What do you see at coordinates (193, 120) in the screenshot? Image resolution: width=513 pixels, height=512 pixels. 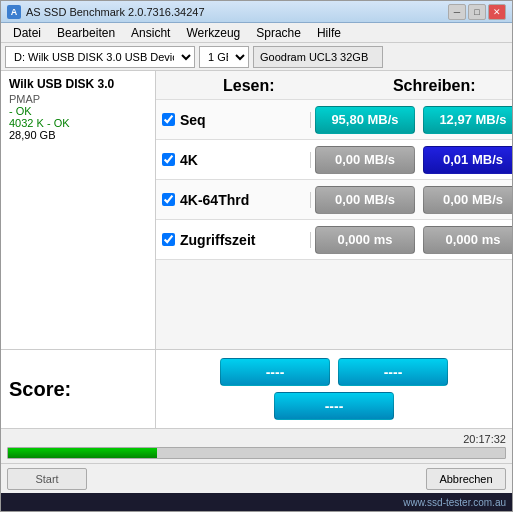 I see `seq-label: Seq` at bounding box center [193, 120].